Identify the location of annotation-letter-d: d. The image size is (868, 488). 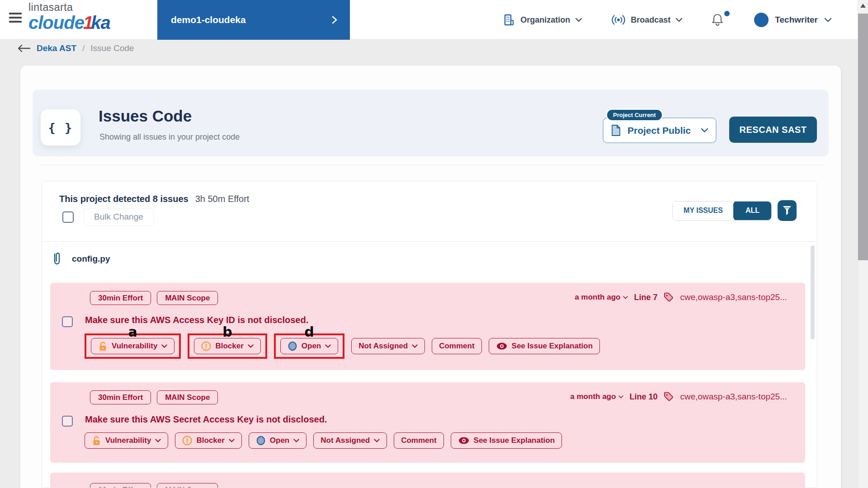
(309, 332).